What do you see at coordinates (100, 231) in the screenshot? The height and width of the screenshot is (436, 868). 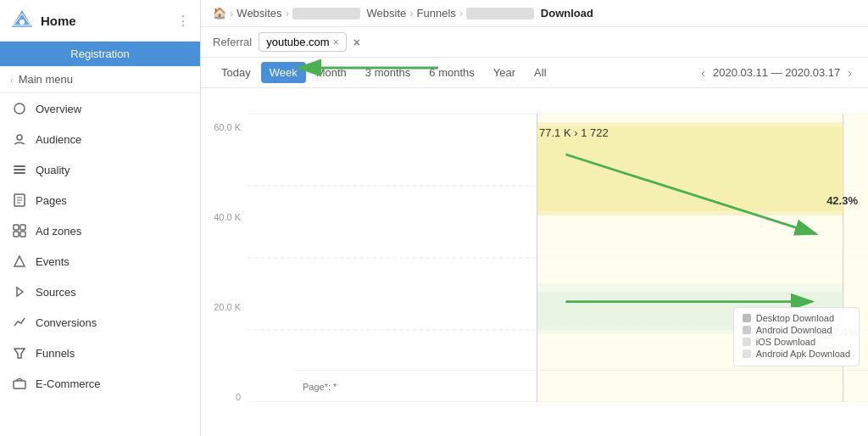 I see `sidebar-item-ad-zones: Ad zones` at bounding box center [100, 231].